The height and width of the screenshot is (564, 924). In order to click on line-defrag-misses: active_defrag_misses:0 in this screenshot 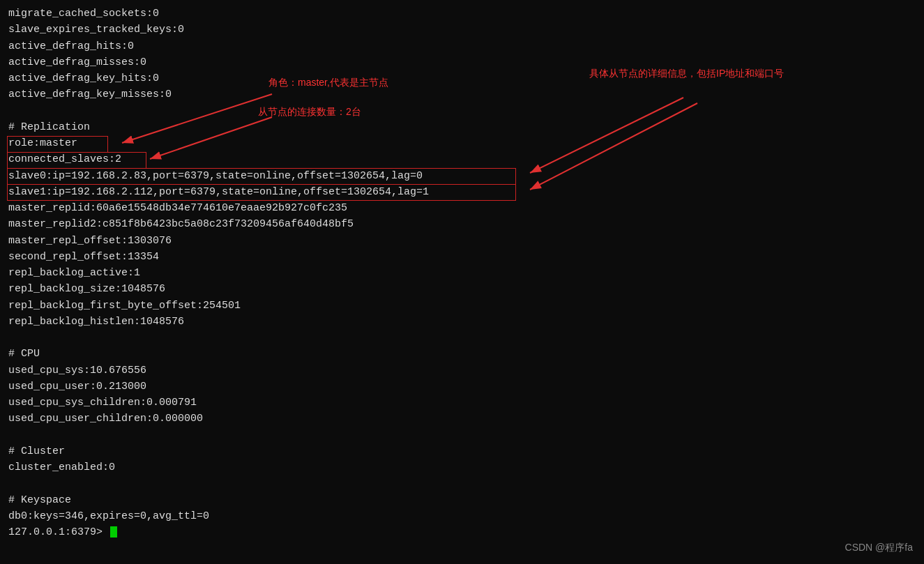, I will do `click(462, 63)`.